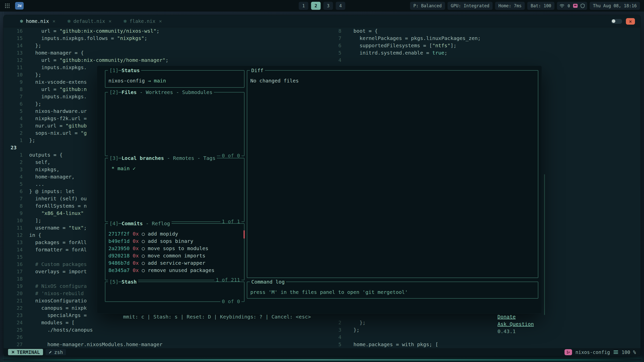 The height and width of the screenshot is (362, 644). Describe the element at coordinates (391, 53) in the screenshot. I see `code-line: 5 initrd.systemd.enable = true;` at that location.